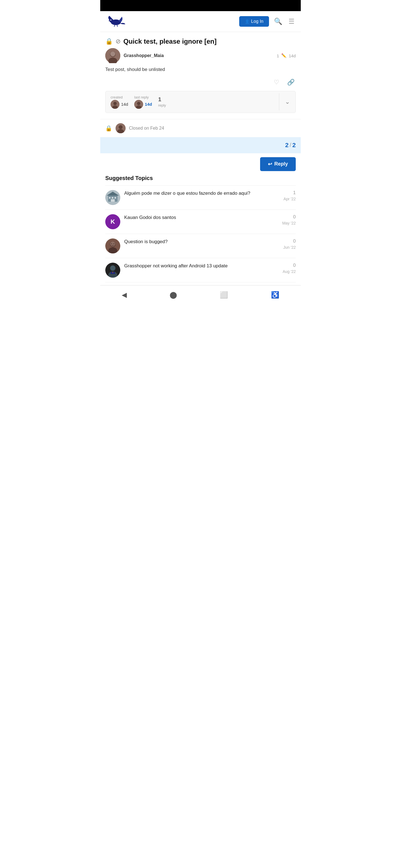 Image resolution: width=401 pixels, height=868 pixels. I want to click on page-title-area: 🔒 ⊘ Quick test, please ignore [en], so click(200, 40).